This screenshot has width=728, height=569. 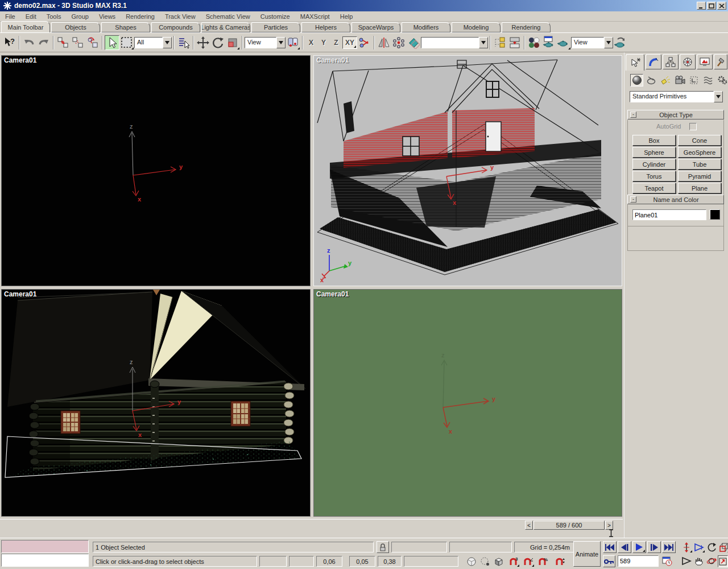 I want to click on primitive-category-dropdown-icon, so click(x=718, y=97).